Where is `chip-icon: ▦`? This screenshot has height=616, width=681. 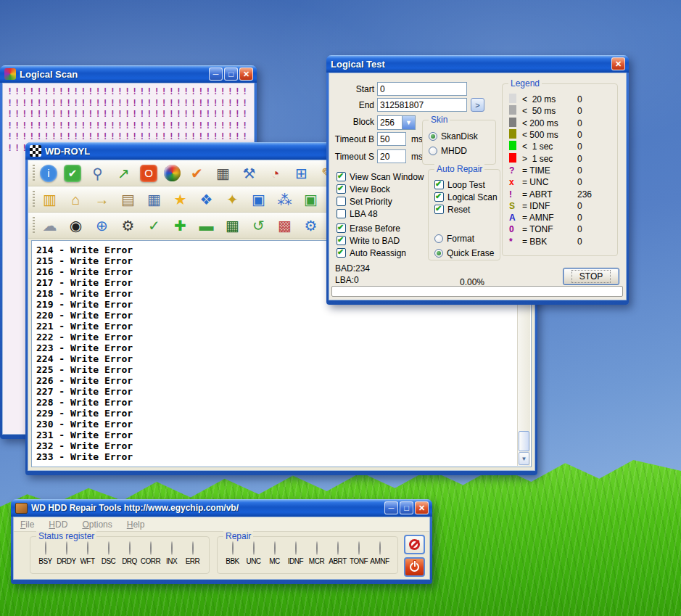
chip-icon: ▦ is located at coordinates (223, 173).